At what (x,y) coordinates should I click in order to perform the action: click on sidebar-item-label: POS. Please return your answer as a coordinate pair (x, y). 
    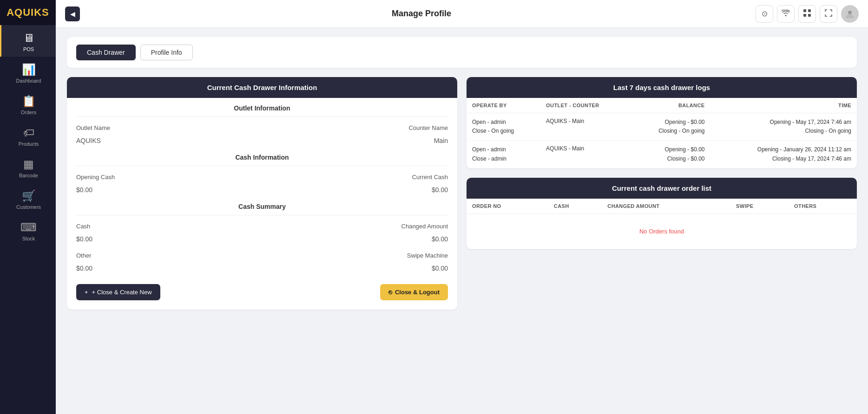
    Looking at the image, I should click on (29, 49).